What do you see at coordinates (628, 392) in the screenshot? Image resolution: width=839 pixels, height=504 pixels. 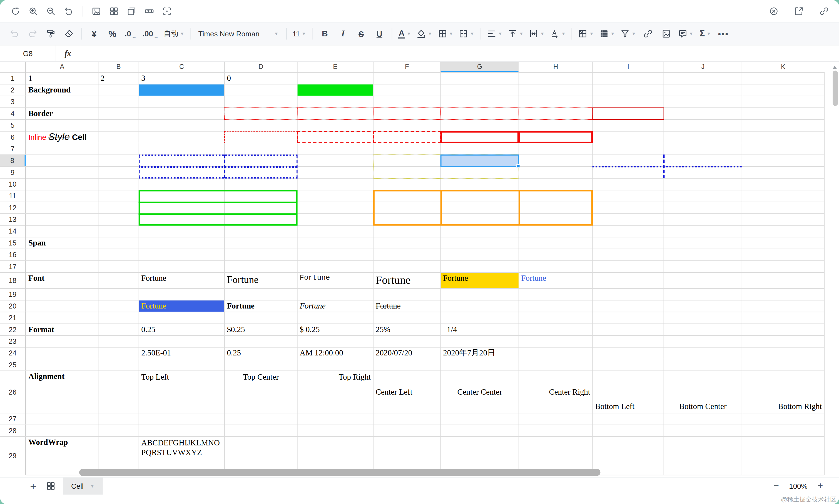 I see `cell-I26: Bottom Left` at bounding box center [628, 392].